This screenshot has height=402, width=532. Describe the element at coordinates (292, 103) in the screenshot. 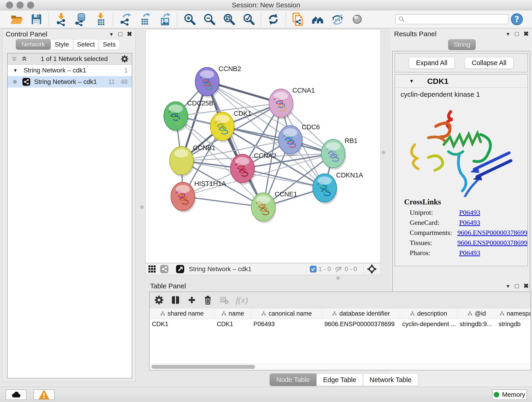

I see `network-node-CCNA1: CCNA1` at that location.